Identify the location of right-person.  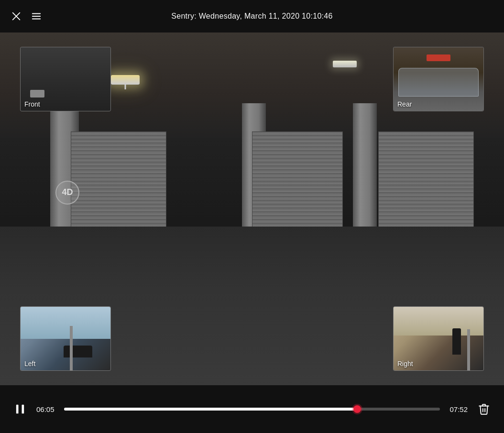
(457, 341).